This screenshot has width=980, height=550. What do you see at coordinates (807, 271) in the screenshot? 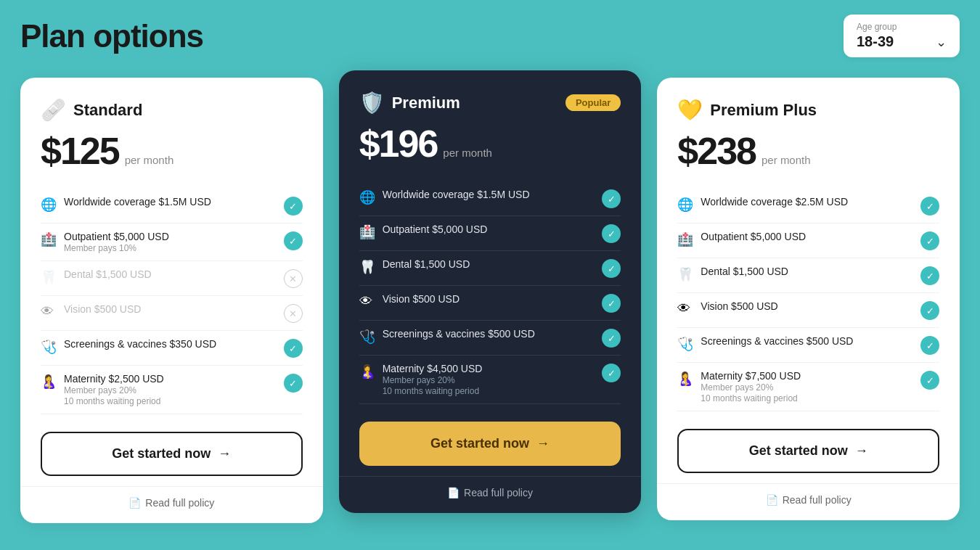
I see `feature-name: Dental $1,500 USD` at bounding box center [807, 271].